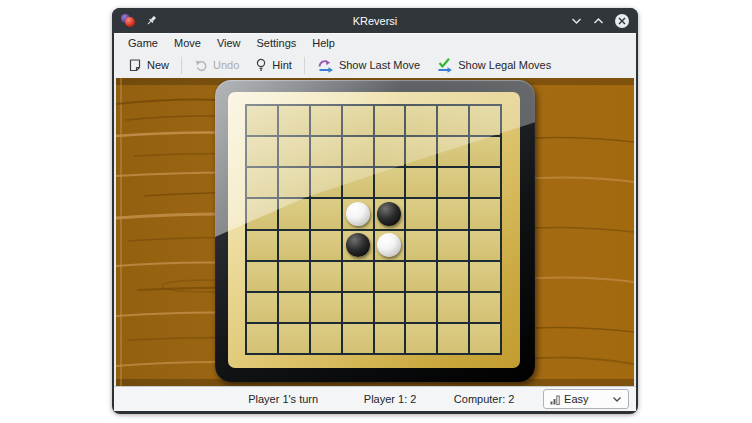 This screenshot has height=423, width=752. I want to click on close-button, so click(622, 21).